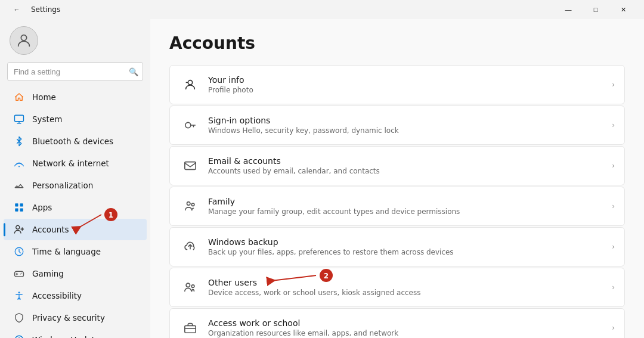  What do you see at coordinates (75, 207) in the screenshot?
I see `sidebar-item-apps: Apps` at bounding box center [75, 207].